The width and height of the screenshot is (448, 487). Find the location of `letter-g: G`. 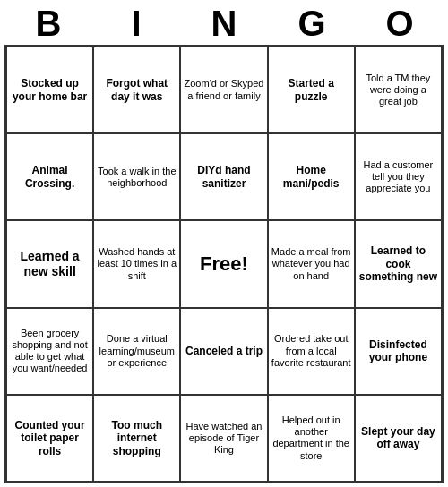

letter-g: G is located at coordinates (312, 23).